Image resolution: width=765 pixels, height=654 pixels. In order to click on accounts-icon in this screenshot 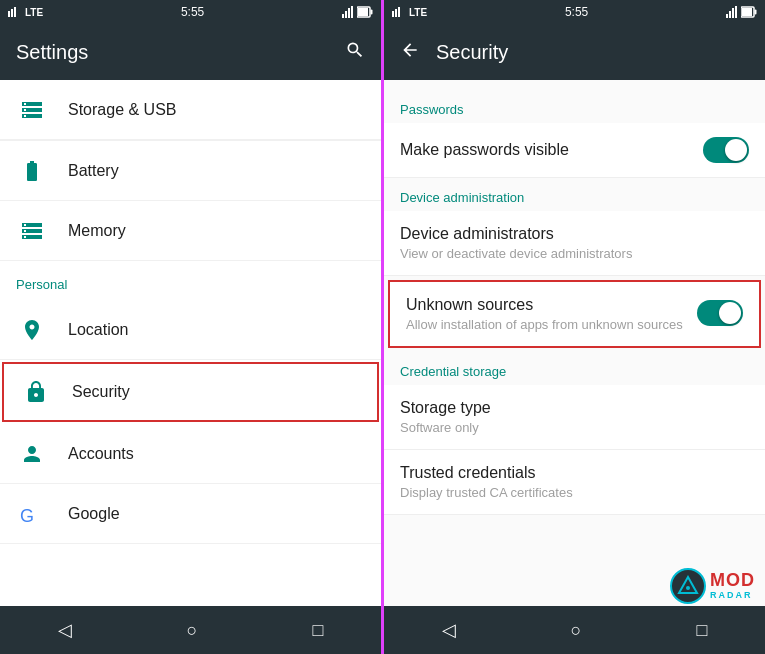, I will do `click(32, 454)`.